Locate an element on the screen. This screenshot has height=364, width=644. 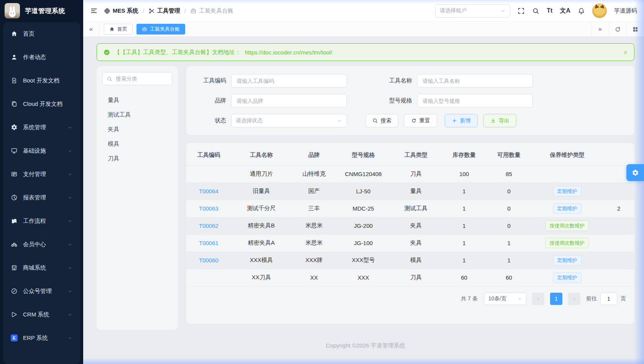
tool-code-link: T00062 is located at coordinates (209, 226).